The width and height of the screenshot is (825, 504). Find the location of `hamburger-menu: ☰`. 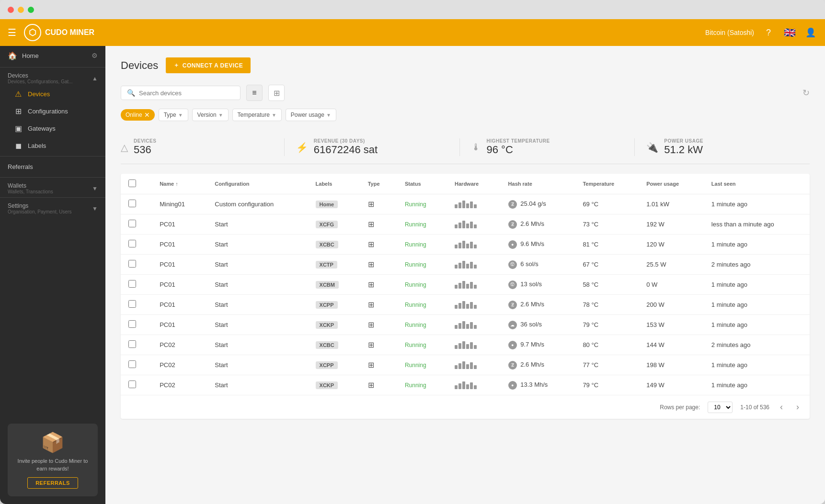

hamburger-menu: ☰ is located at coordinates (12, 33).